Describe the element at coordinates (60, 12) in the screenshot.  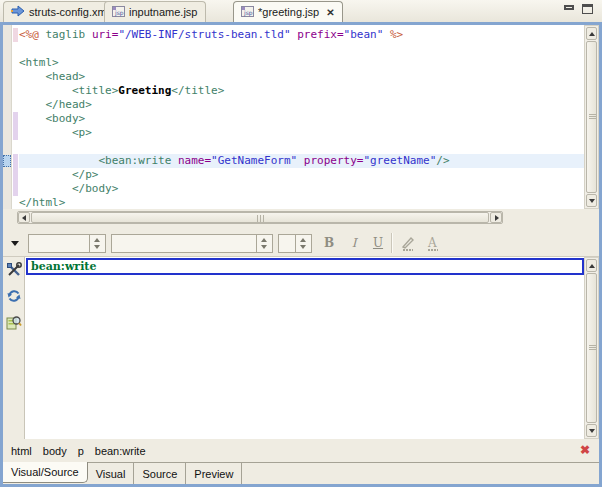
I see `tab-struts-config-xml: struts-config.xml` at that location.